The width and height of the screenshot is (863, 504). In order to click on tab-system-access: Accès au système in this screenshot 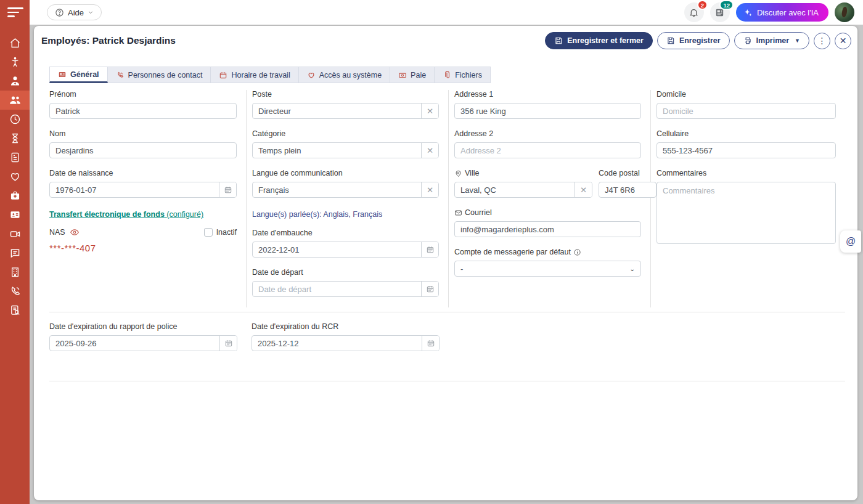, I will do `click(345, 75)`.